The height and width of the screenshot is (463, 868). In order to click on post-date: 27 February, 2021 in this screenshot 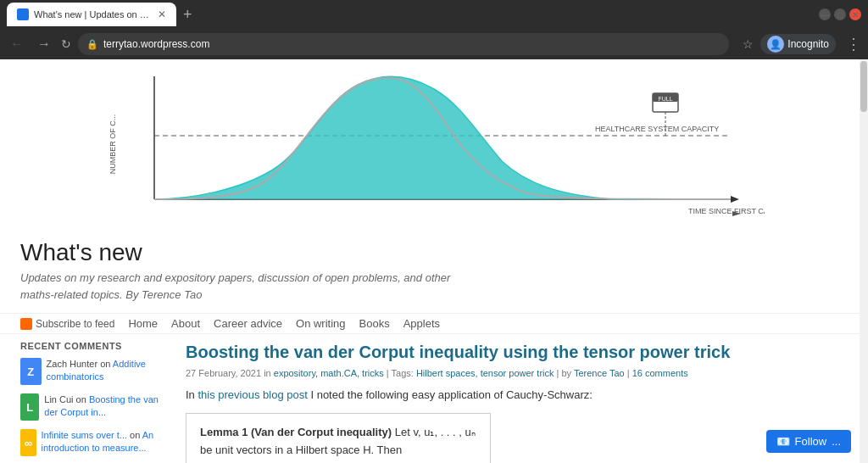, I will do `click(224, 373)`.